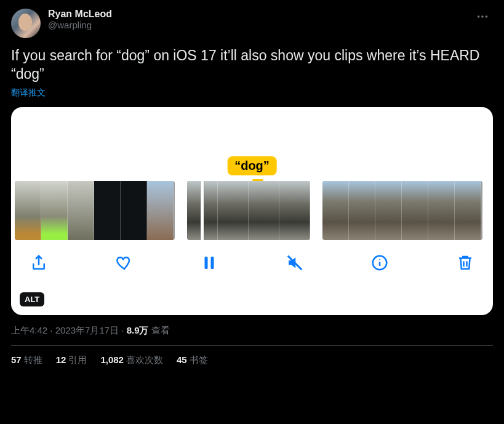  Describe the element at coordinates (260, 14) in the screenshot. I see `author-display-name: Ryan McLeod` at that location.